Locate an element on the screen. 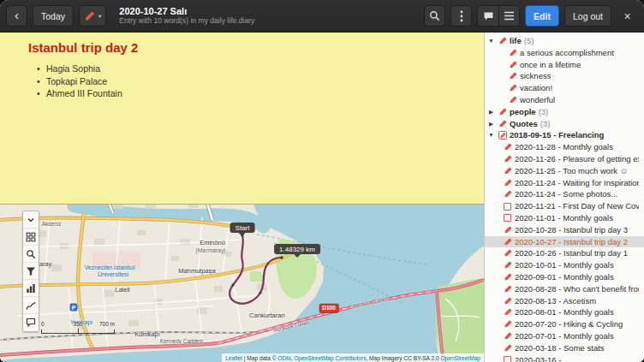  main-menu-button is located at coordinates (509, 15).